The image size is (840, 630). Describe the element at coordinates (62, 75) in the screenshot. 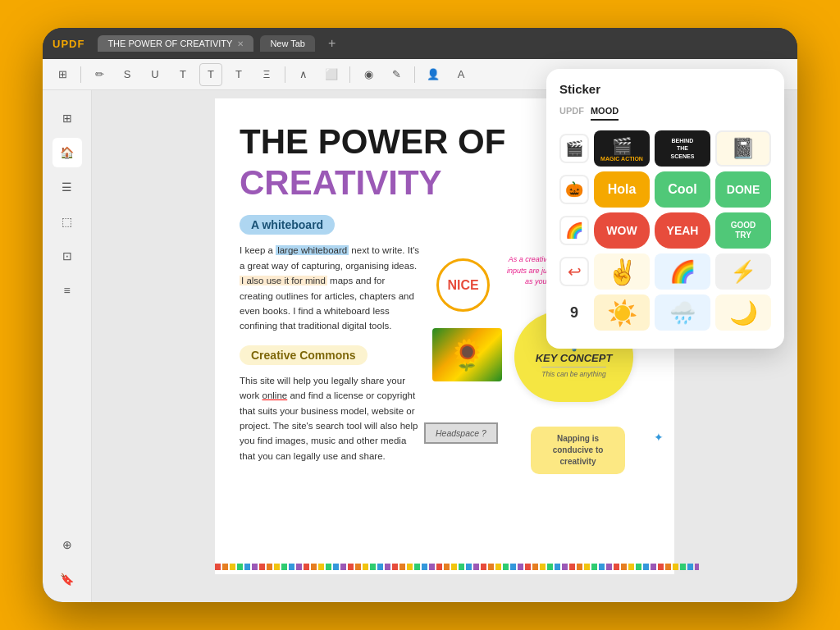

I see `toolbar-grid-btn: ⊞` at that location.